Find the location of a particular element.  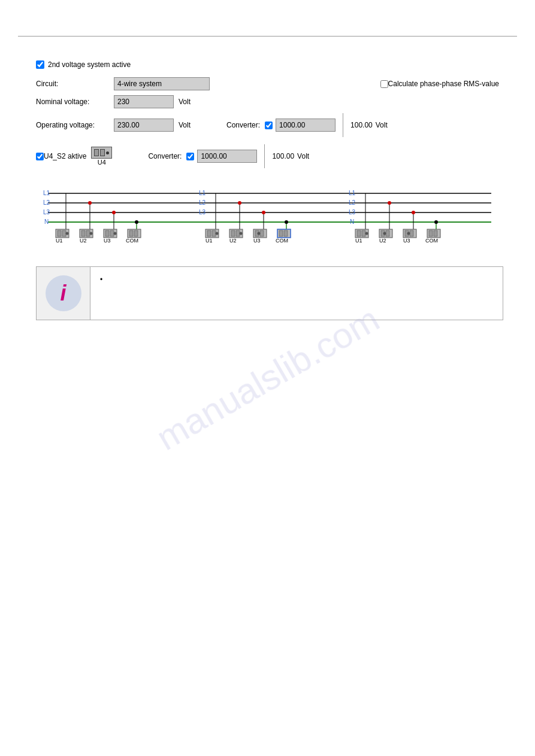

circuit-input is located at coordinates (162, 84).